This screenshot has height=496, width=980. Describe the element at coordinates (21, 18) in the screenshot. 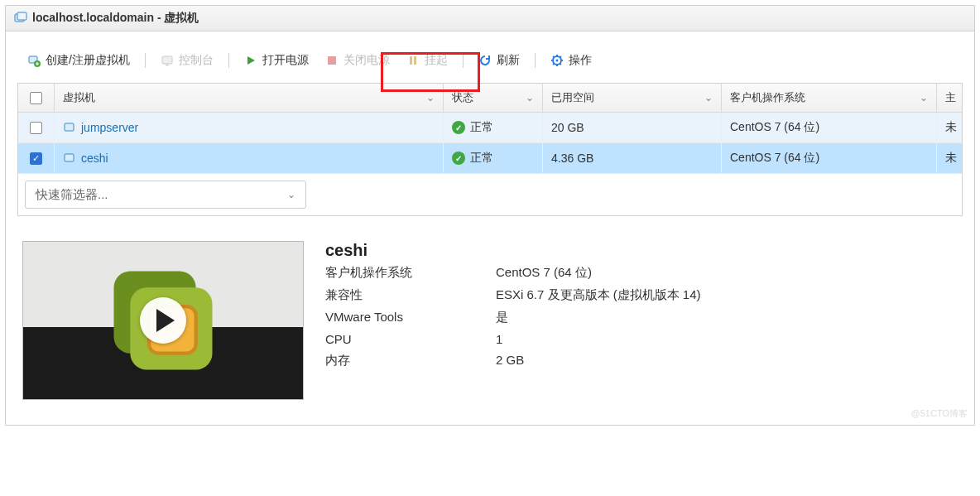

I see `vm-header-icon` at that location.